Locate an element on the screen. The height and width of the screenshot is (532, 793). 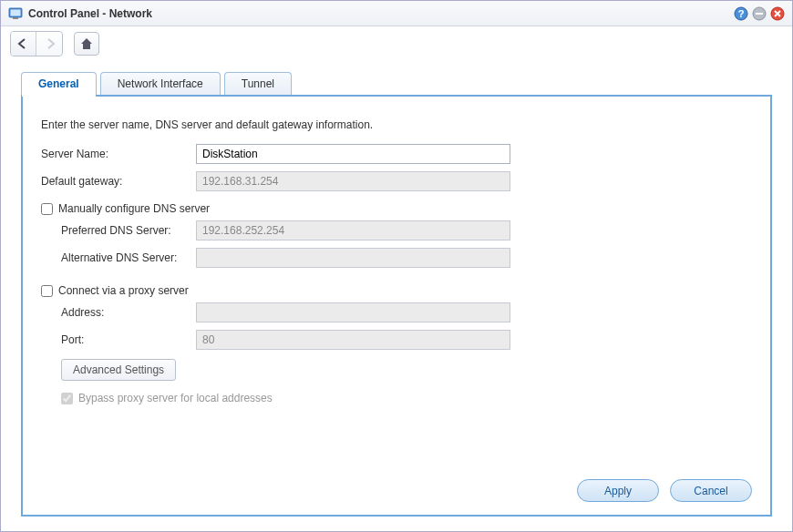
advanced-settings-button: Advanced Settings is located at coordinates (118, 370).